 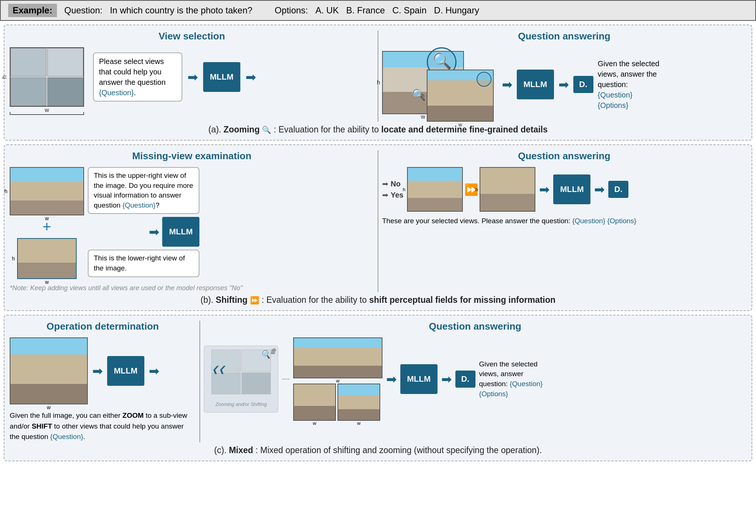 I want to click on zoom-front-w: w, so click(x=460, y=125).